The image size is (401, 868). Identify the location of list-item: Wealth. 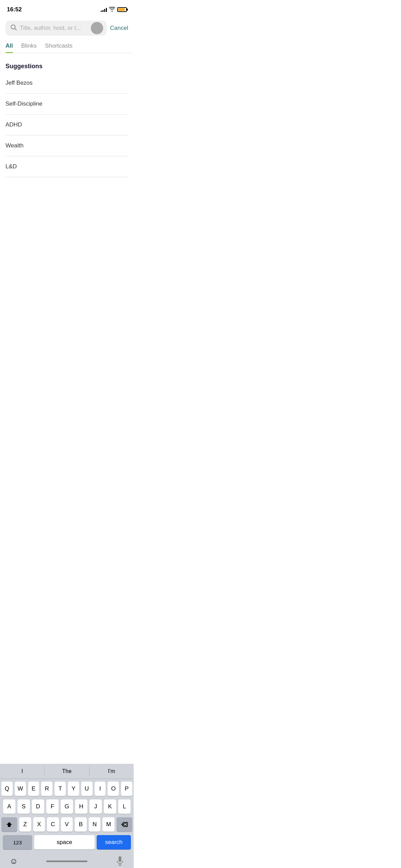
(67, 146).